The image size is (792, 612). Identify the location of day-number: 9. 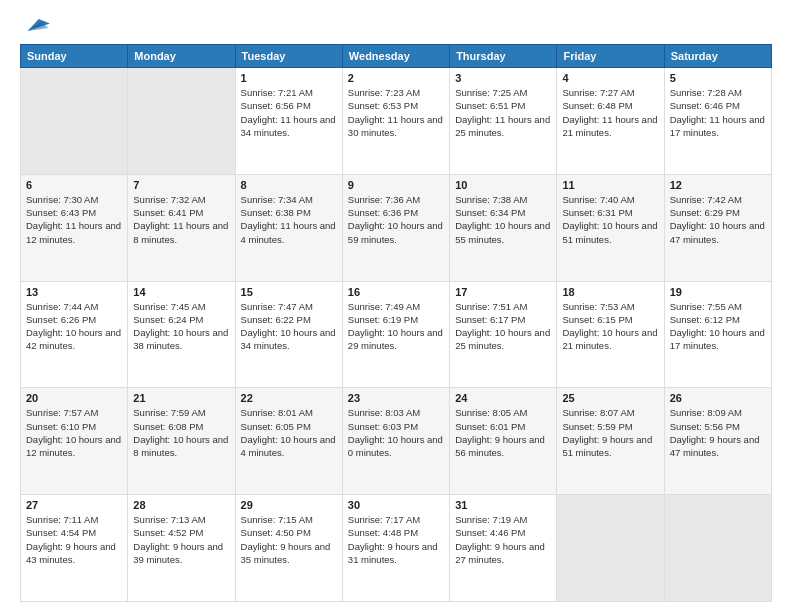
(396, 185).